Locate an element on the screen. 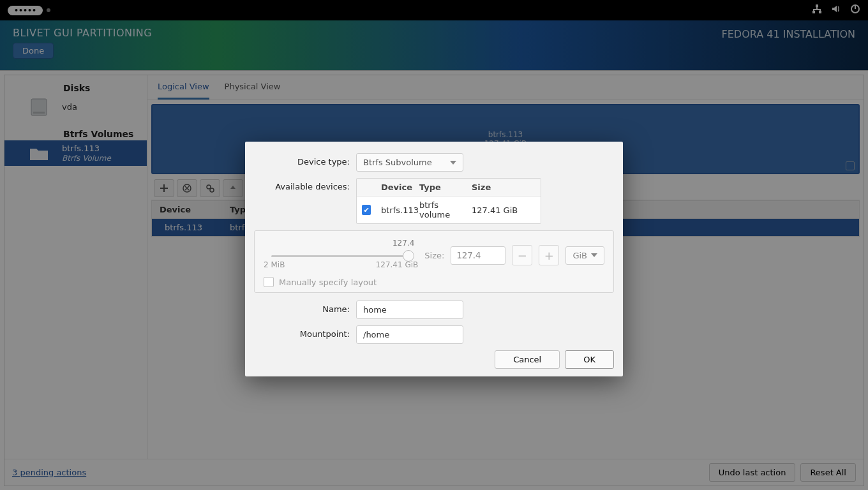 The height and width of the screenshot is (490, 868). manual-layout-label: Manually specify layout is located at coordinates (328, 282).